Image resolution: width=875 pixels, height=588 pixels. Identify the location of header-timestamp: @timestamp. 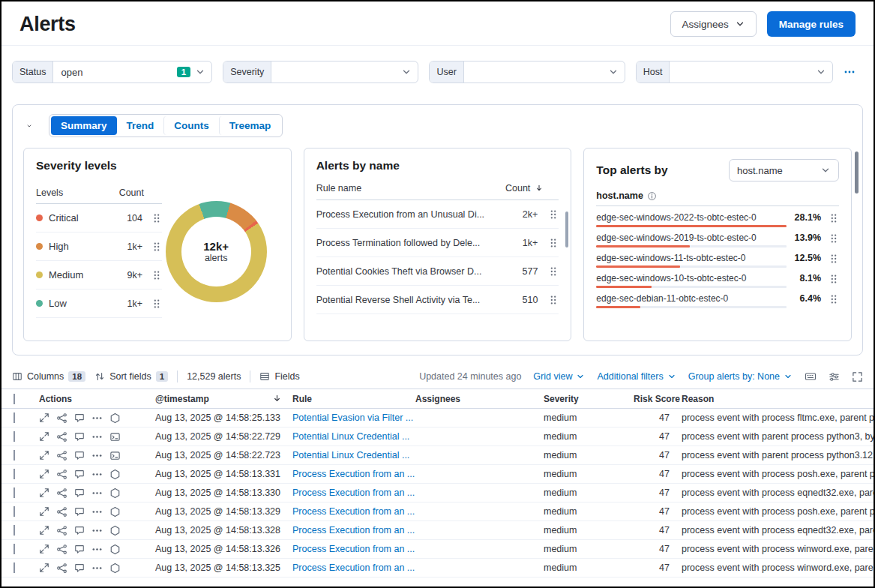
(223, 399).